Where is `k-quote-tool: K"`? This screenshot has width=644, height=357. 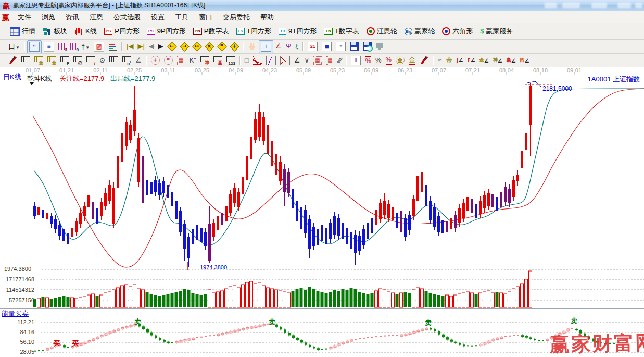 k-quote-tool: K" is located at coordinates (193, 60).